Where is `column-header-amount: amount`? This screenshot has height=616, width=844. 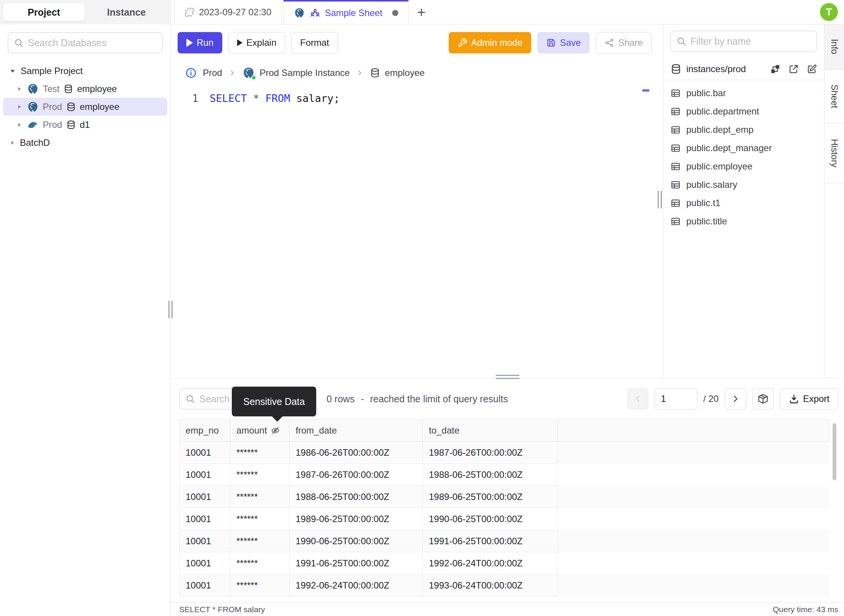
column-header-amount: amount is located at coordinates (260, 431).